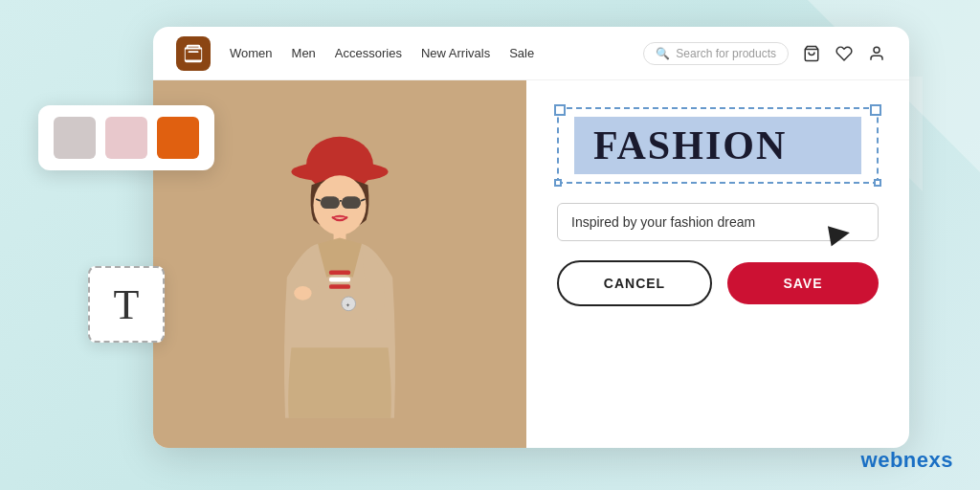  What do you see at coordinates (662, 54) in the screenshot?
I see `search-icon: 🔍` at bounding box center [662, 54].